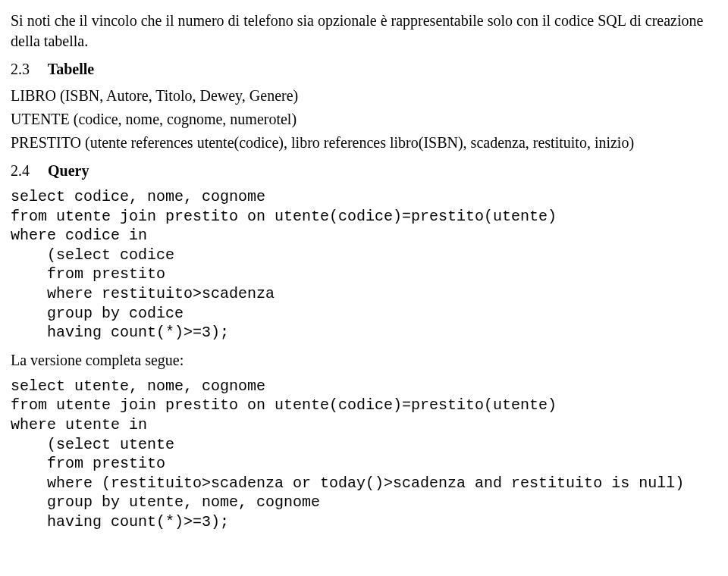 The width and height of the screenshot is (728, 576). Describe the element at coordinates (359, 95) in the screenshot. I see `schema-libro: LIBRO (ISBN, Autore, Titolo, Dewey, Gene…` at that location.